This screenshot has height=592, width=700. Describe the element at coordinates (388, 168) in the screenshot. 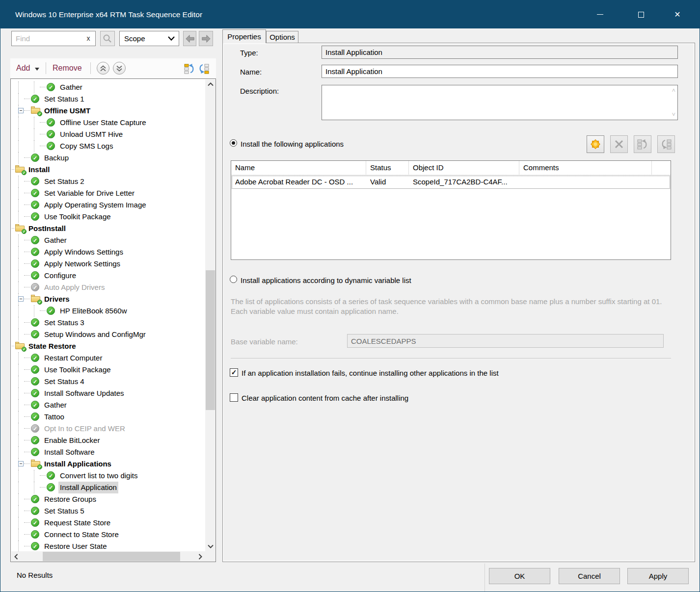

I see `column-header: Status` at that location.